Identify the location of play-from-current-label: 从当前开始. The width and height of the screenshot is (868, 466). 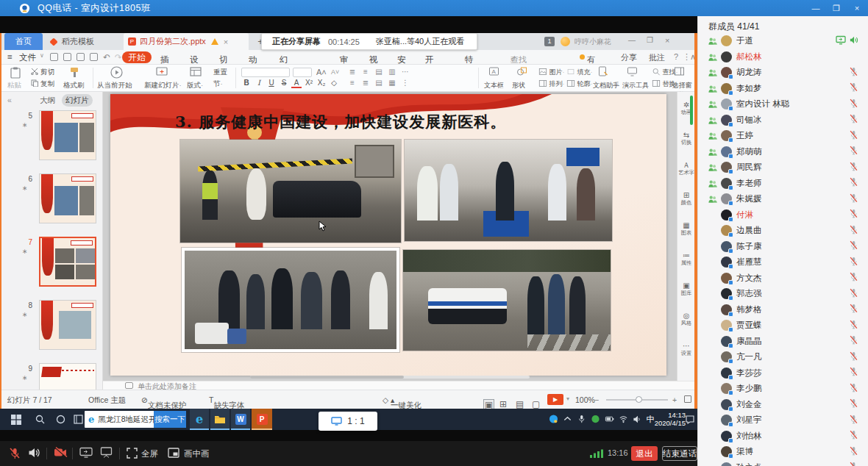
(115, 85).